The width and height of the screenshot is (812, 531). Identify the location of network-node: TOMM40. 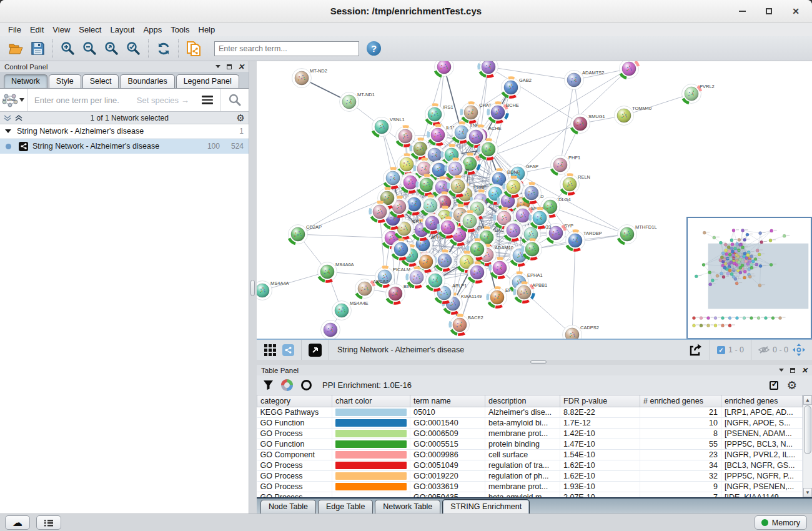
(633, 116).